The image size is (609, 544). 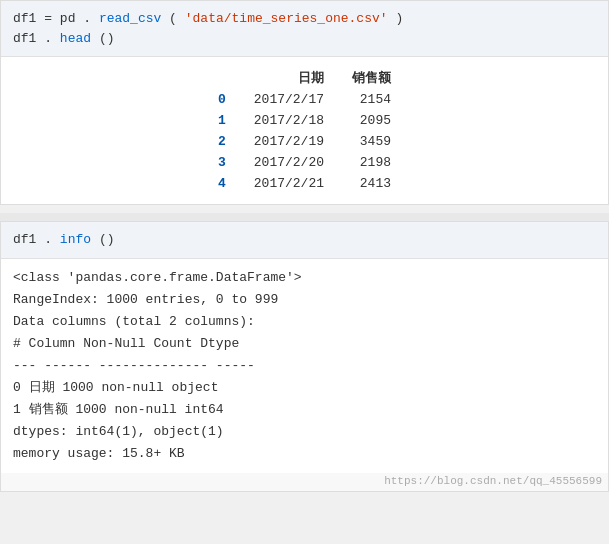 I want to click on code-line-1: df1 = pd . read_csv ( 'data/time_series_…, so click(x=304, y=19).